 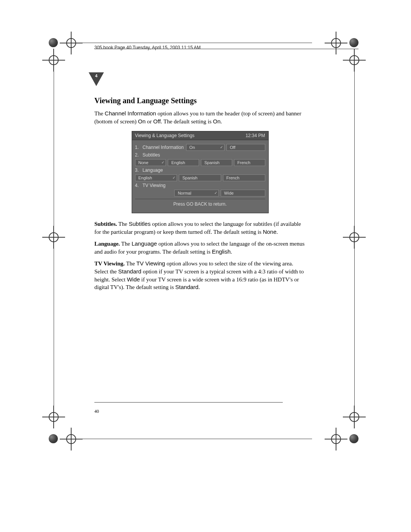 I want to click on subtitles-none: None✓, so click(x=151, y=163).